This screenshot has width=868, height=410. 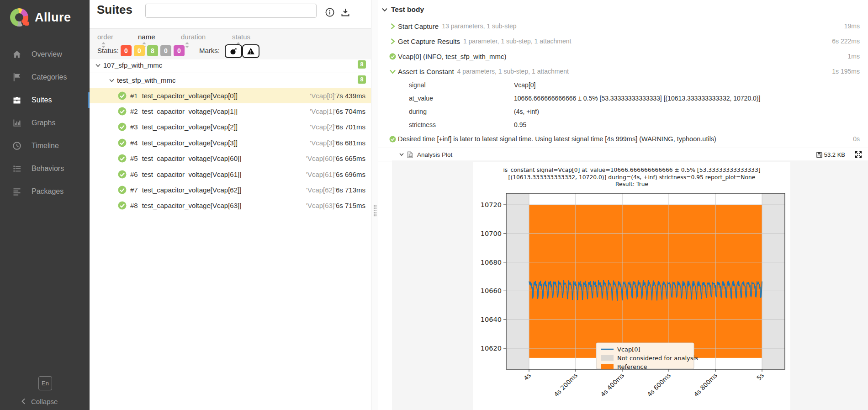 What do you see at coordinates (393, 27) in the screenshot?
I see `chevron-right-icon` at bounding box center [393, 27].